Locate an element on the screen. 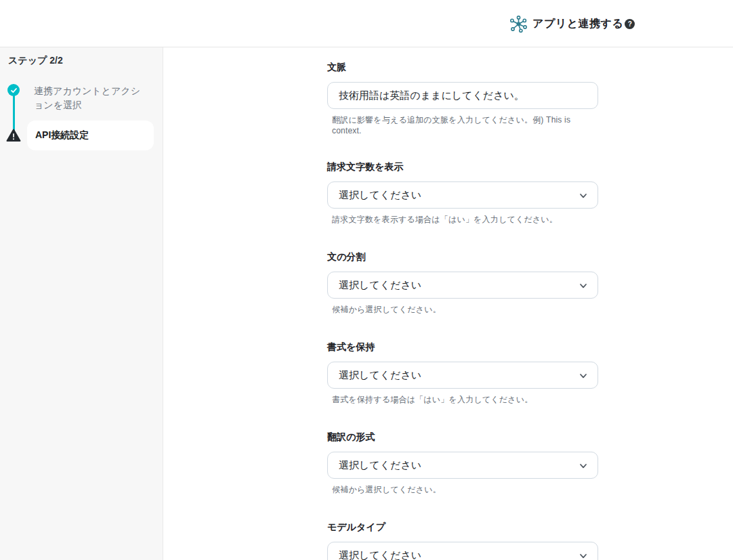 This screenshot has width=733, height=560. stepper-connector is located at coordinates (14, 112).